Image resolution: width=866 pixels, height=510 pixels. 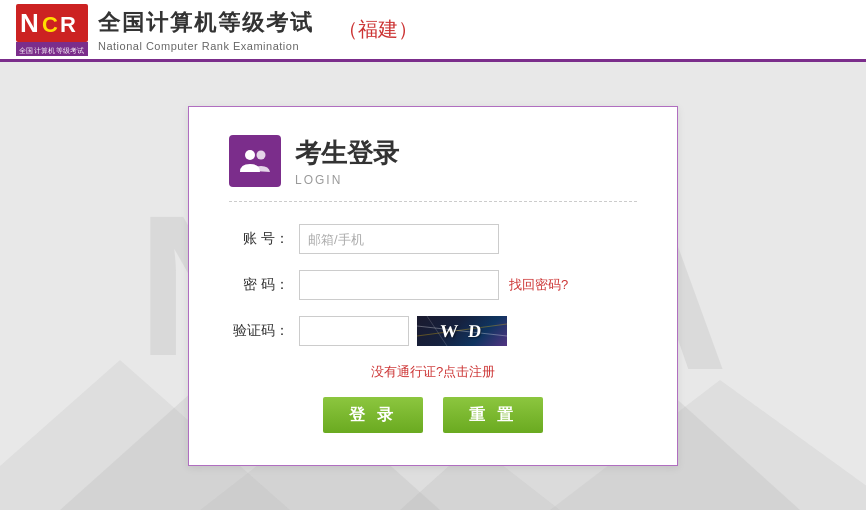 I want to click on login-header: 考生登录 LOGIN, so click(x=433, y=168).